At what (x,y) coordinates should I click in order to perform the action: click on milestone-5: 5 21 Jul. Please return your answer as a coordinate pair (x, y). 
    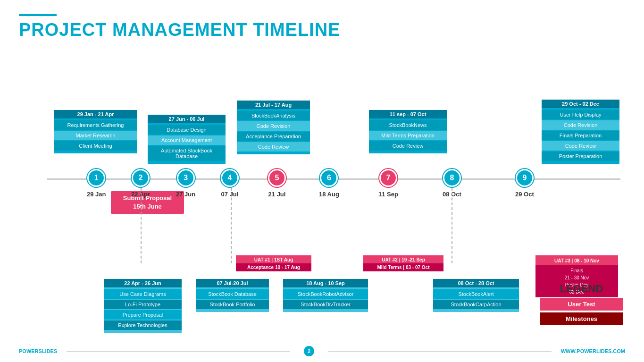
    Looking at the image, I should click on (277, 183).